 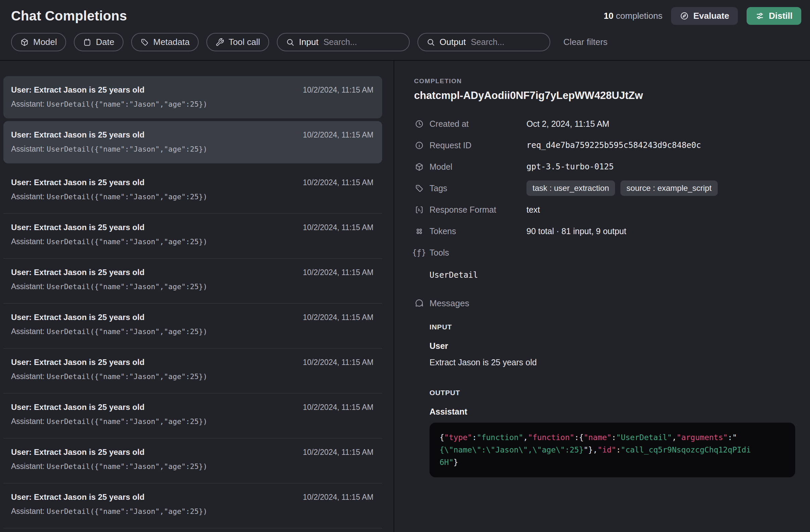 I want to click on response-format-label: Response Format, so click(x=478, y=210).